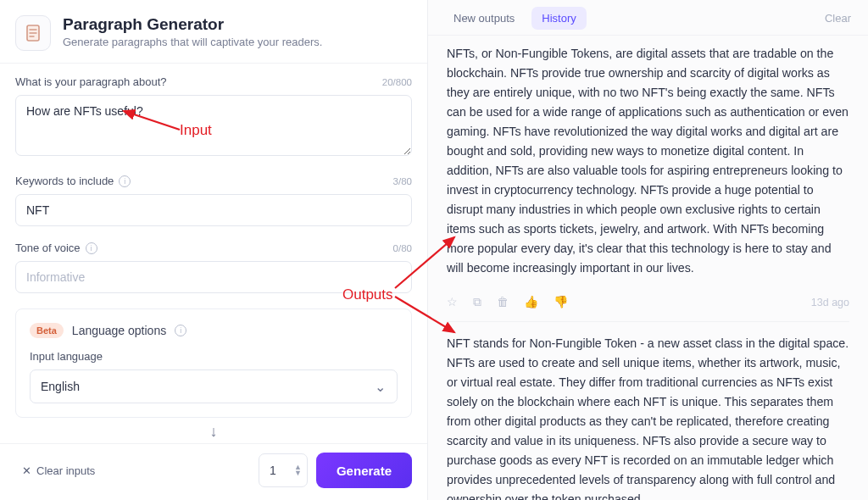 This screenshot has height=500, width=868. What do you see at coordinates (403, 181) in the screenshot?
I see `keywords-count: 3/80` at bounding box center [403, 181].